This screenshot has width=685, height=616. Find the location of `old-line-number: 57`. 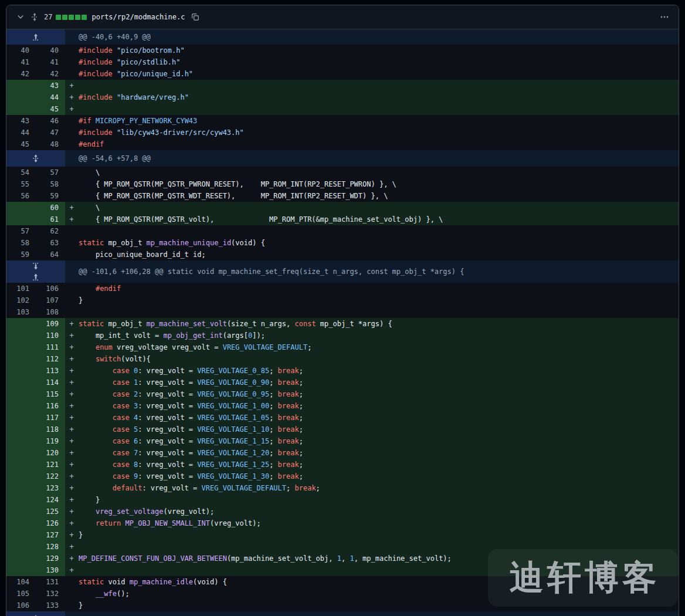

old-line-number: 57 is located at coordinates (21, 231).